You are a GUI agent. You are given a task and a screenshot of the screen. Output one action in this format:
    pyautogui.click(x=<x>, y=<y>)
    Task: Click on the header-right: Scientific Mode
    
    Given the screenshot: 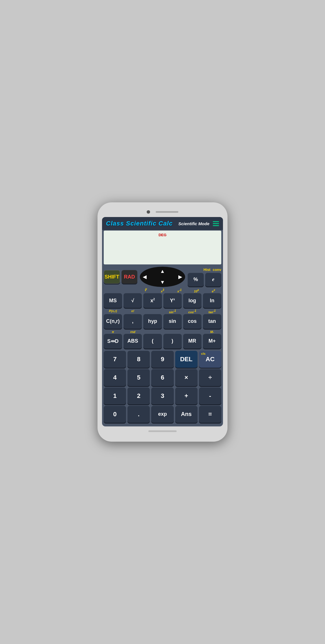 What is the action you would take?
    pyautogui.click(x=199, y=224)
    